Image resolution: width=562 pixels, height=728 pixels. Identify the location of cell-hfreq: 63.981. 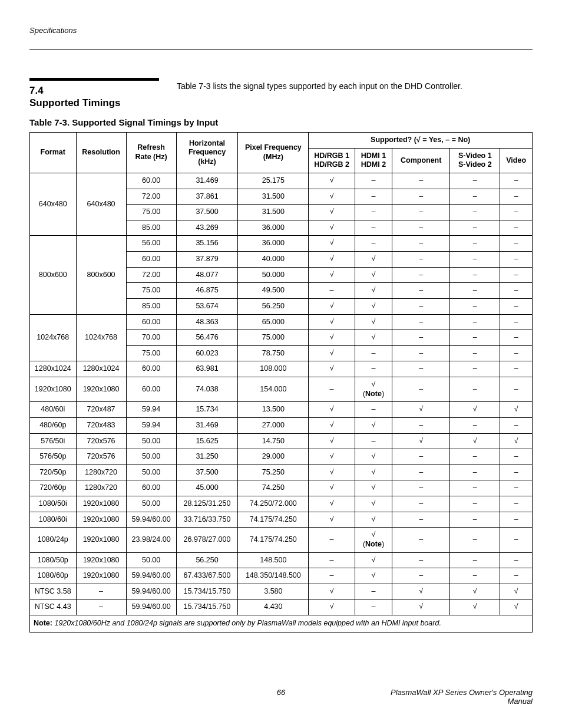
(207, 369).